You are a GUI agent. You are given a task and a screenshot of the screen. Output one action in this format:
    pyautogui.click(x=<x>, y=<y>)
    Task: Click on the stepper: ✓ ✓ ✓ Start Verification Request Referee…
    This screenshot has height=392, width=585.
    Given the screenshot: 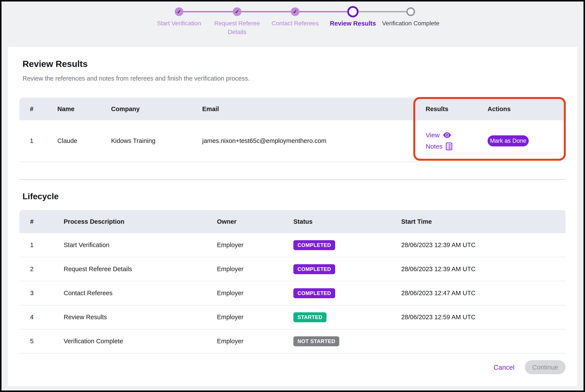 What is the action you would take?
    pyautogui.click(x=292, y=24)
    